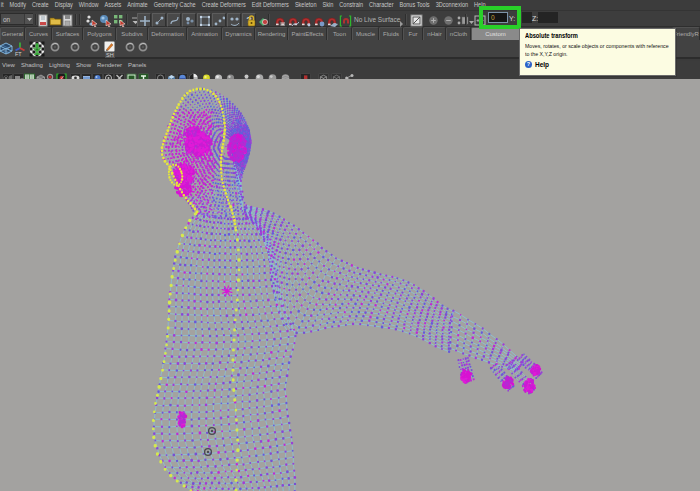 This screenshot has width=700, height=491. Describe the element at coordinates (414, 5) in the screenshot. I see `menu-bonus-tools: Bonus Tools` at that location.